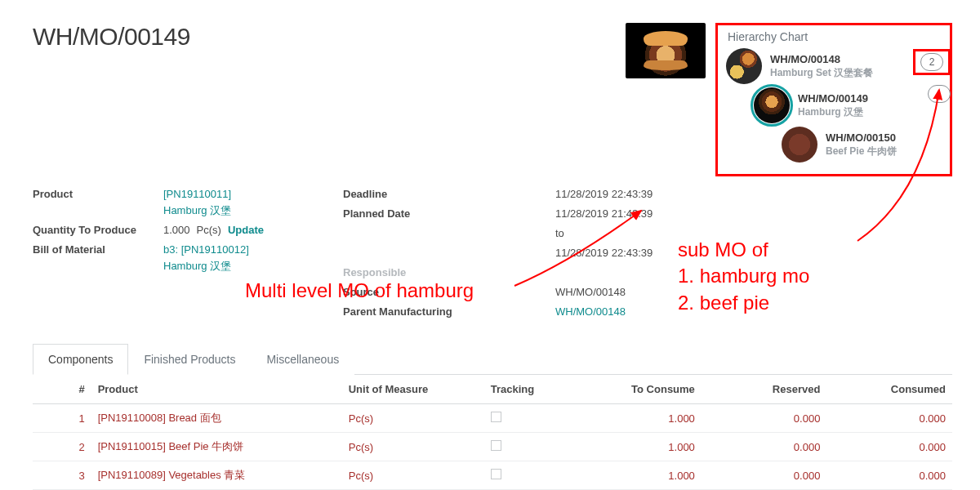 This screenshot has width=980, height=490. I want to click on col-product: Product, so click(217, 390).